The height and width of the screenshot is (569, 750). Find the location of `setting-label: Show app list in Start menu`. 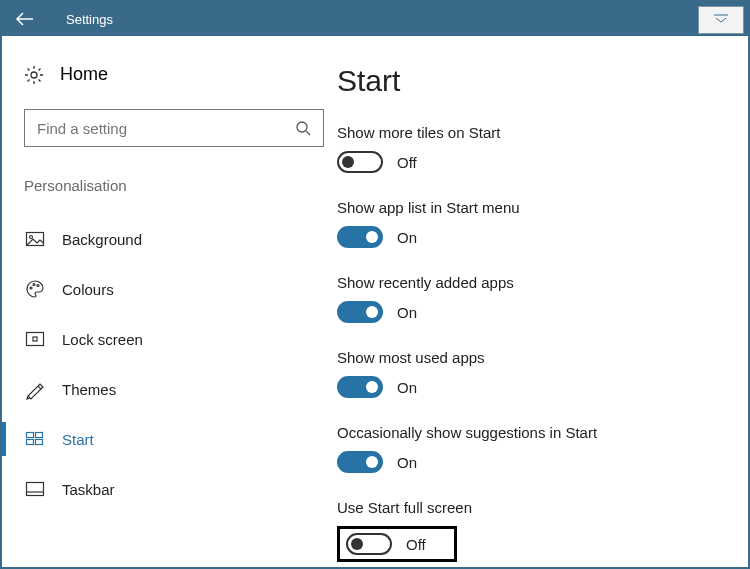

setting-label: Show app list in Start menu is located at coordinates (532, 208).